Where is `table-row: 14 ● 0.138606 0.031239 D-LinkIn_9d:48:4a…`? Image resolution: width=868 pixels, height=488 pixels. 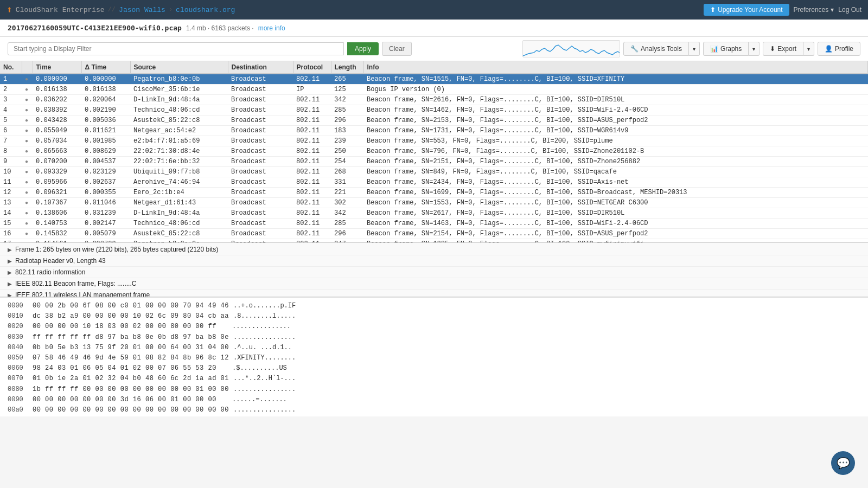
table-row: 14 ● 0.138606 0.031239 D-LinkIn_9d:48:4a… is located at coordinates (434, 214).